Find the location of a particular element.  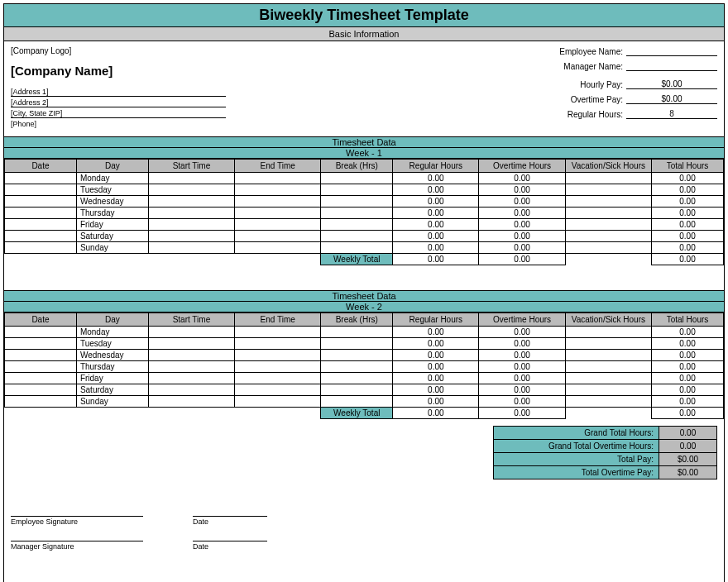

address-2: [Address 2] is located at coordinates (118, 103).